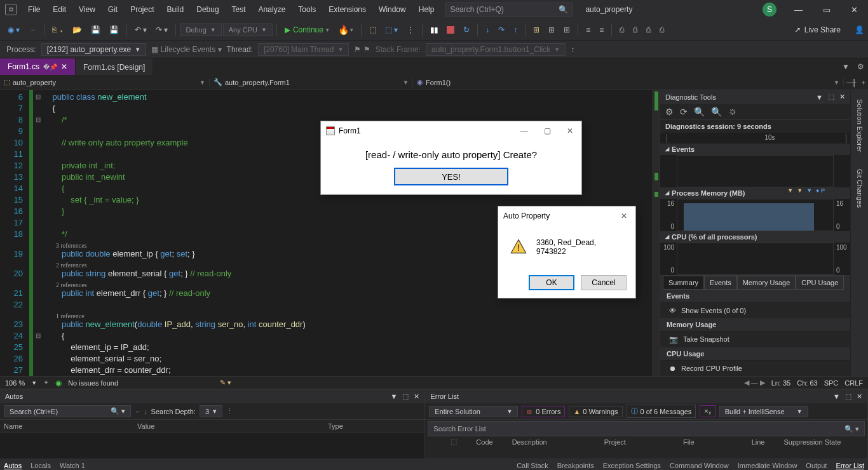 This screenshot has height=470, width=868. Describe the element at coordinates (272, 10) in the screenshot. I see `menu-analyze: Analyze` at that location.